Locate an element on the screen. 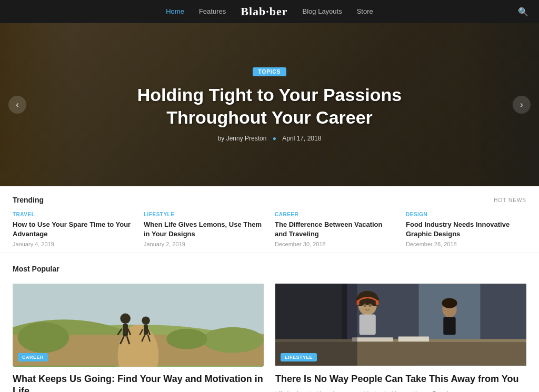  nav-left-links: Home Features is located at coordinates (196, 12).